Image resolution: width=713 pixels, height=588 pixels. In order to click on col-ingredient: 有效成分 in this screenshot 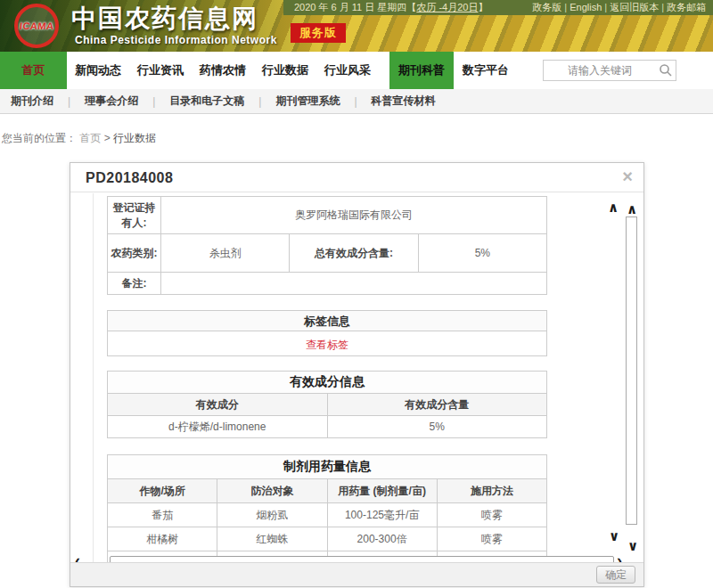, I will do `click(217, 404)`.